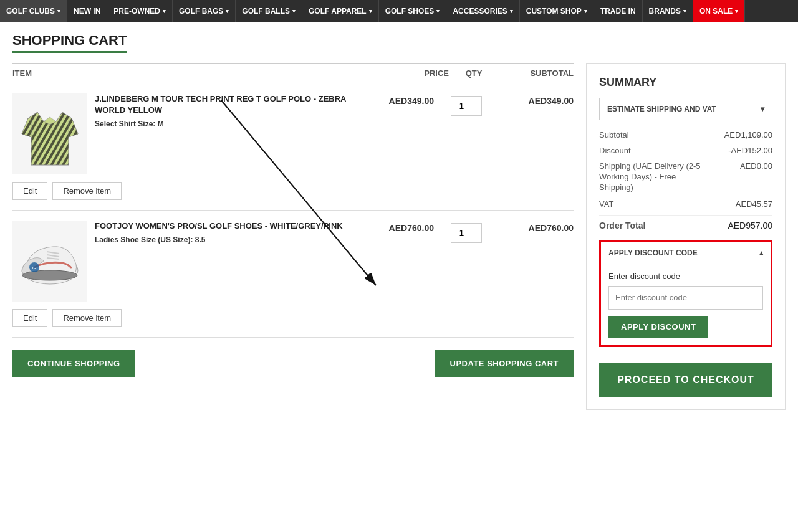 The width and height of the screenshot is (798, 532). What do you see at coordinates (229, 226) in the screenshot?
I see `product-name-2: FOOTJOY WOMEN'S PRO/SL GOLF SHOES - WHIT…` at bounding box center [229, 226].